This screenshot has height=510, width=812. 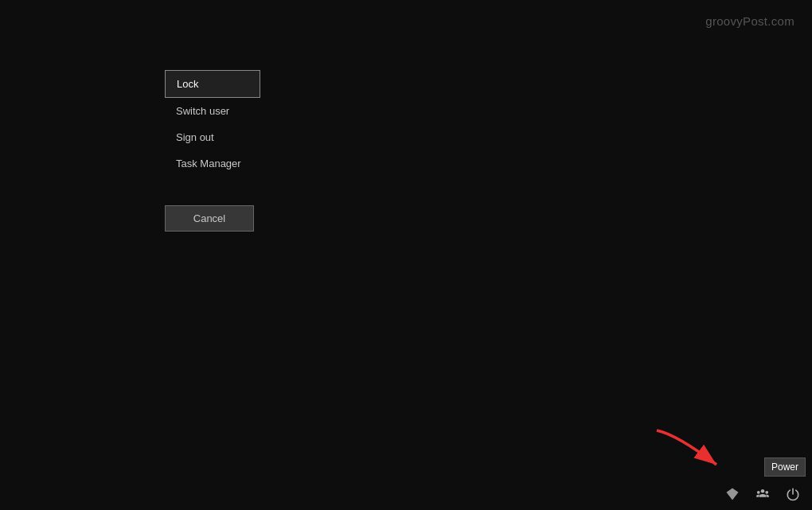 What do you see at coordinates (213, 123) in the screenshot?
I see `context-menu: Lock Switch user Sign out Task Manager` at bounding box center [213, 123].